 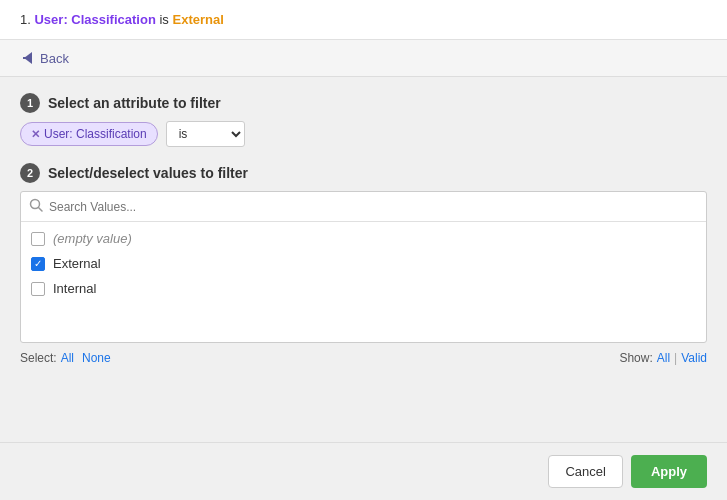 What do you see at coordinates (364, 264) in the screenshot?
I see `list-item: External` at bounding box center [364, 264].